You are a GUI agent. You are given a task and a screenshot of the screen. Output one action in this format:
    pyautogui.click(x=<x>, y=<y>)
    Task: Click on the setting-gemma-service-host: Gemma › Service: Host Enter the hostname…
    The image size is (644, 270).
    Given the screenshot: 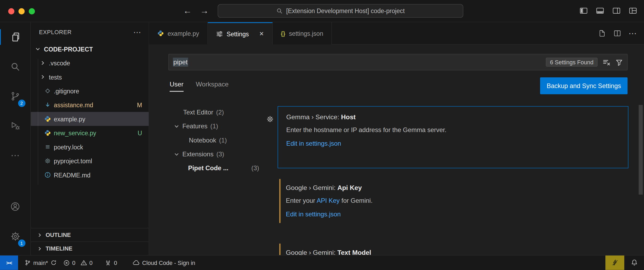 What is the action you would take?
    pyautogui.click(x=453, y=137)
    